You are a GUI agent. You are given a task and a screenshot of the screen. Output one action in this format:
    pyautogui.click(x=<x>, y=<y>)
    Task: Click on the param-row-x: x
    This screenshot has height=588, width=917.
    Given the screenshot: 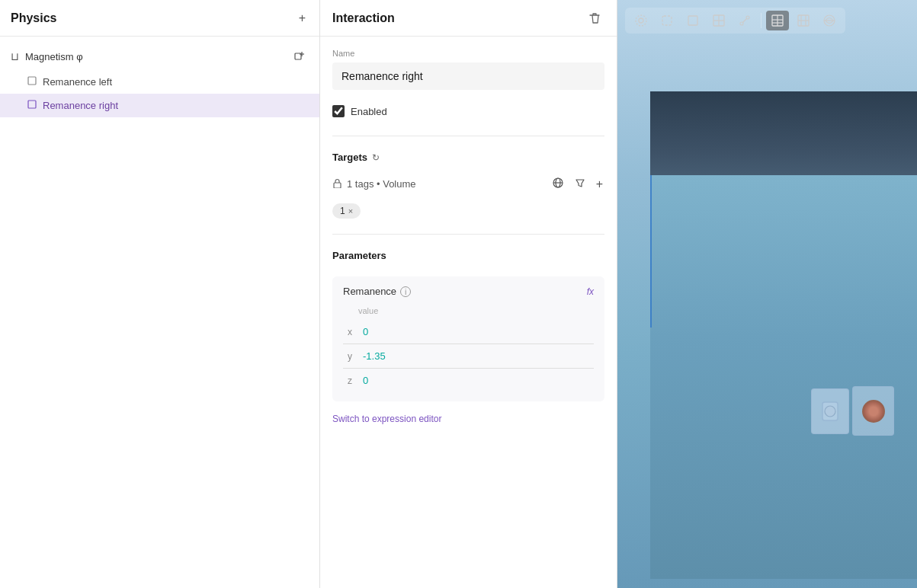 What is the action you would take?
    pyautogui.click(x=468, y=332)
    